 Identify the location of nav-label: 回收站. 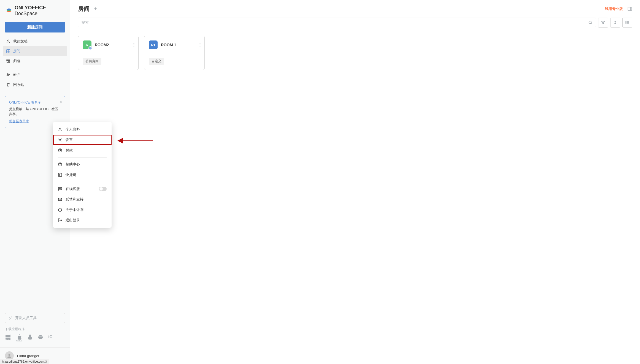
(19, 85).